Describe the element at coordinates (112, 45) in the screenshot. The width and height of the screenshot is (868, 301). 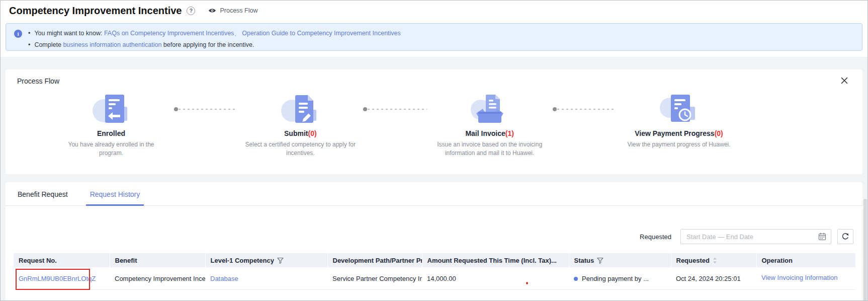
I see `business-info-auth-link: business information authentication` at that location.